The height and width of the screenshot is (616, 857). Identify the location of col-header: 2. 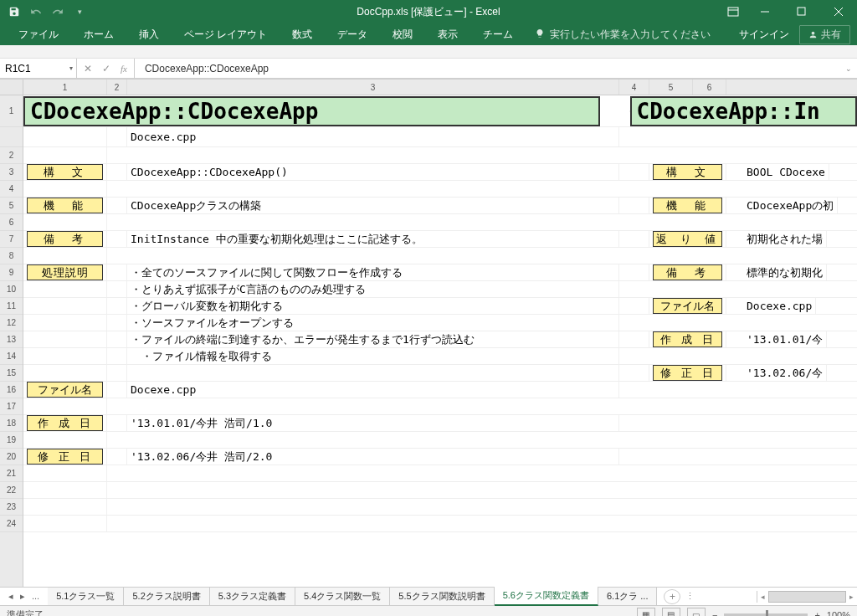
(117, 87).